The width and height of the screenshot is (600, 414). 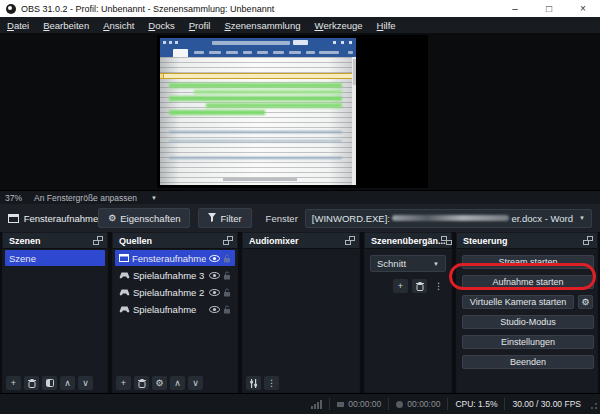 I want to click on mixer-settings-icon, so click(x=254, y=383).